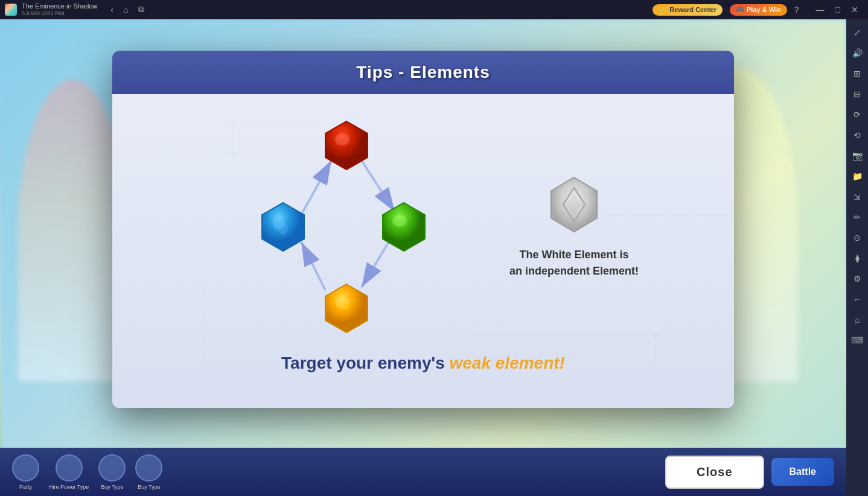 Image resolution: width=868 pixels, height=496 pixels. What do you see at coordinates (404, 228) in the screenshot?
I see `earth-element` at bounding box center [404, 228].